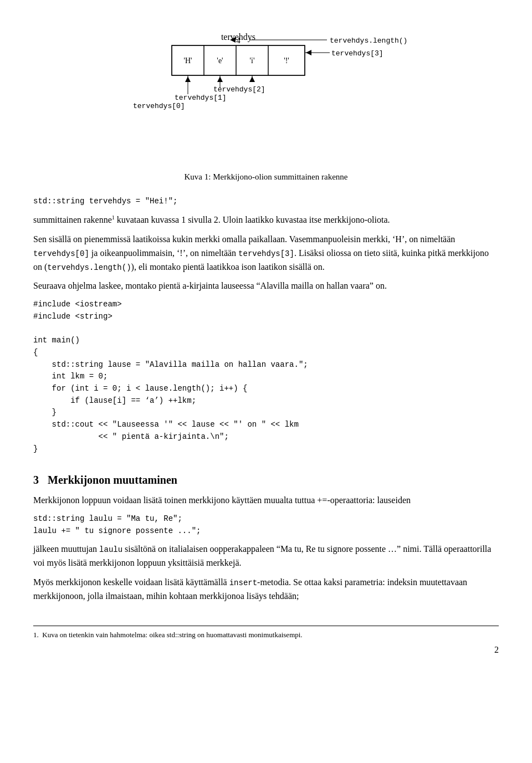  What do you see at coordinates (369, 41) in the screenshot?
I see `length-label: tervehdys.length()` at bounding box center [369, 41].